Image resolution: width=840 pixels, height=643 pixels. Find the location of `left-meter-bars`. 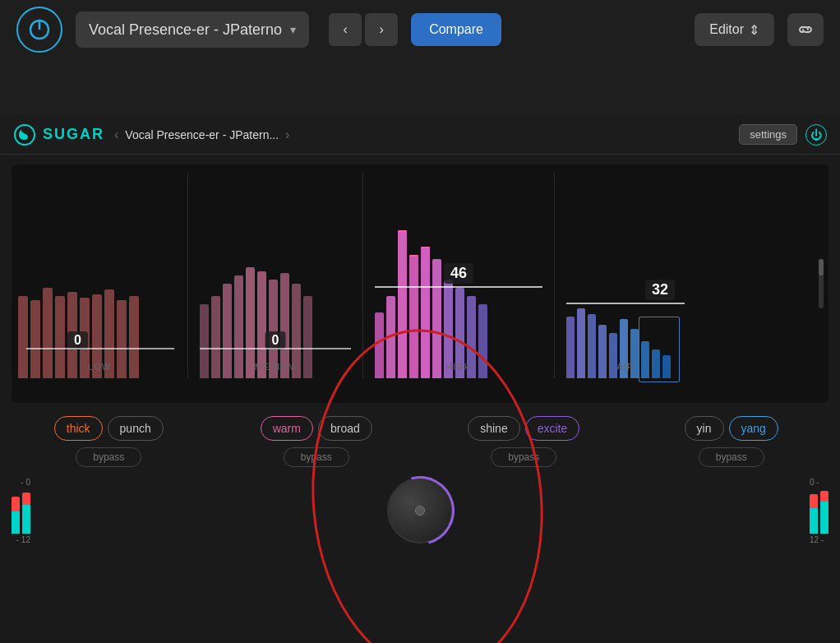

left-meter-bars is located at coordinates (21, 511).